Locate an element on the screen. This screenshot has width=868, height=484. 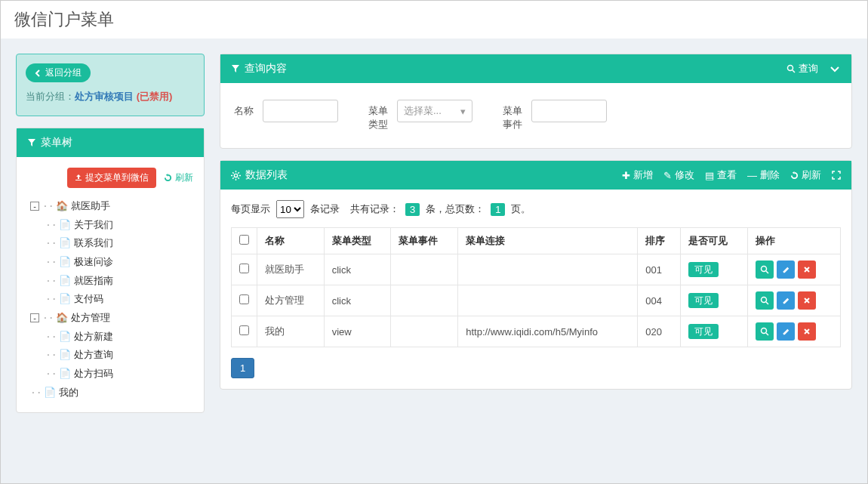
current-group-label: 当前分组： is located at coordinates (50, 97).